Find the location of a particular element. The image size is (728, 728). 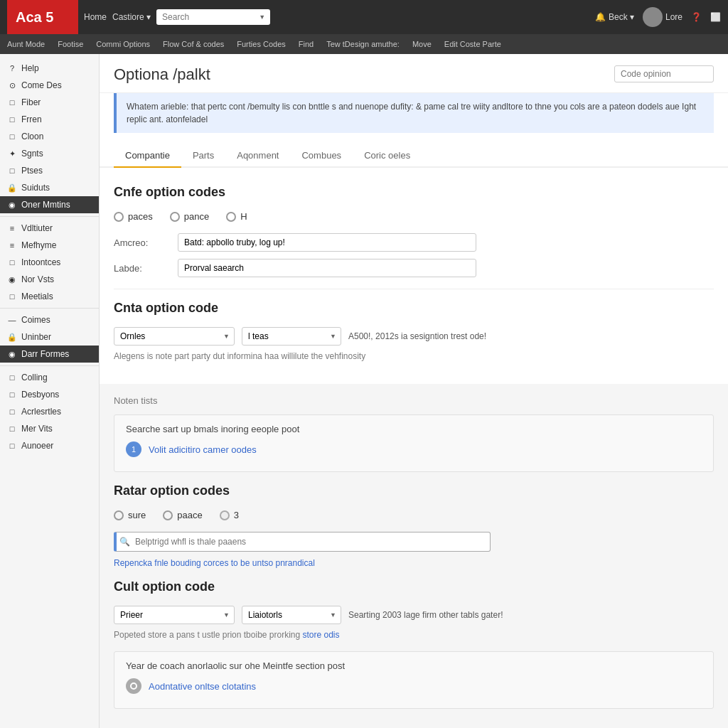

step1-link: Volit adicitiro camer oodes is located at coordinates (203, 449).